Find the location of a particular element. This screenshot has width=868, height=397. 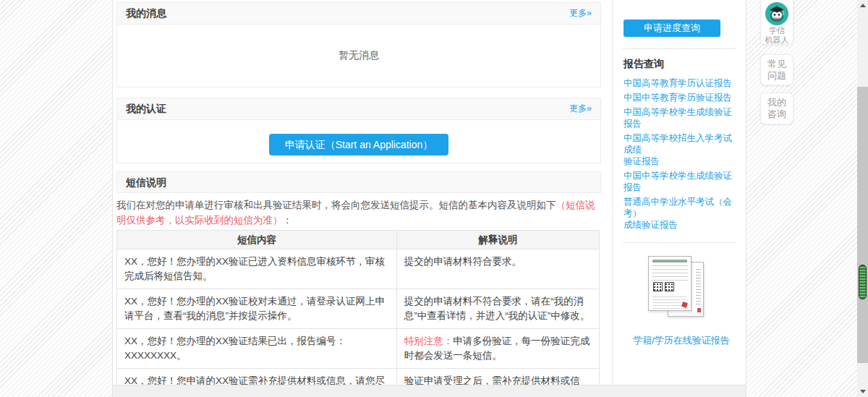

report-link-list: 中国高等教育学历认证报告 中国中等教育学历验证报告 中国高等学校学生成绩验证报告… is located at coordinates (681, 154).